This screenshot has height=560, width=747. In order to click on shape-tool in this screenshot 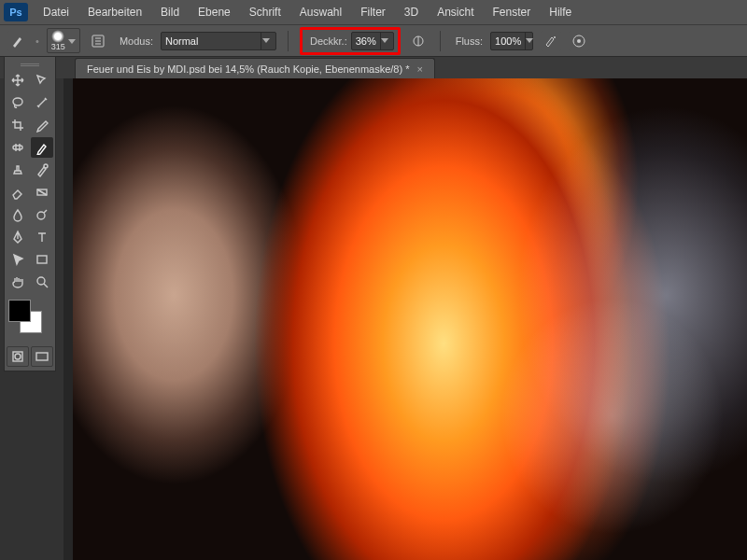, I will do `click(42, 259)`.